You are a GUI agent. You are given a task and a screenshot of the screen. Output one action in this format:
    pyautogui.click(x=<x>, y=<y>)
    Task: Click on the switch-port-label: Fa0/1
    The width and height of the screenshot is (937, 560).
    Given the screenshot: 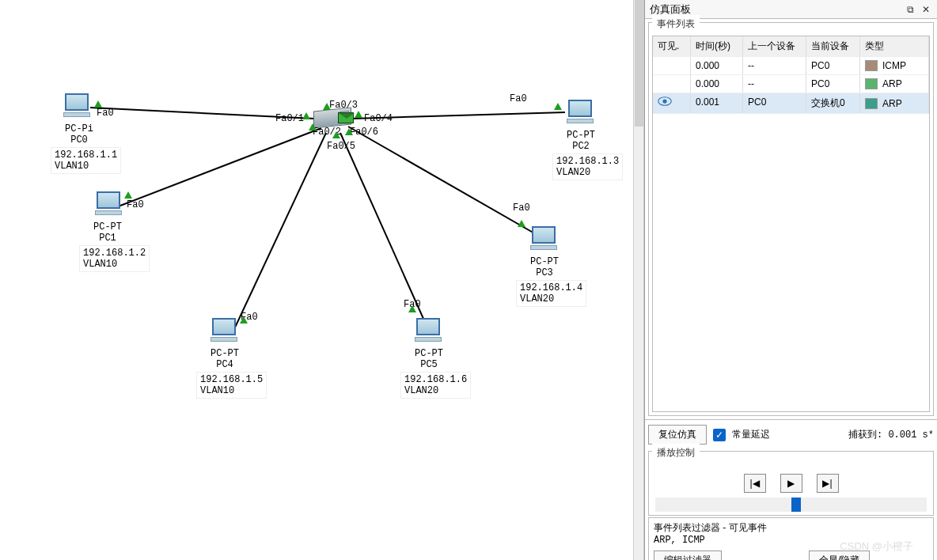 What is the action you would take?
    pyautogui.click(x=290, y=119)
    